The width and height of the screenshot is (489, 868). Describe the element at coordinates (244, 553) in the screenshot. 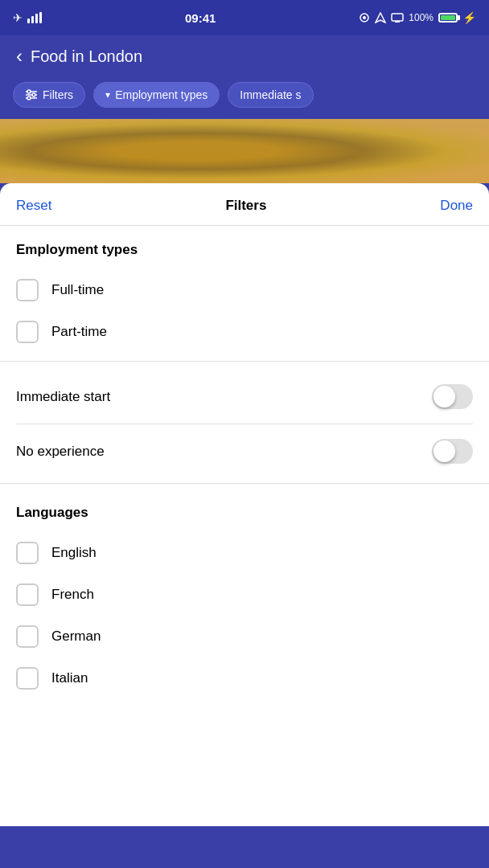

I see `english-item: English` at that location.